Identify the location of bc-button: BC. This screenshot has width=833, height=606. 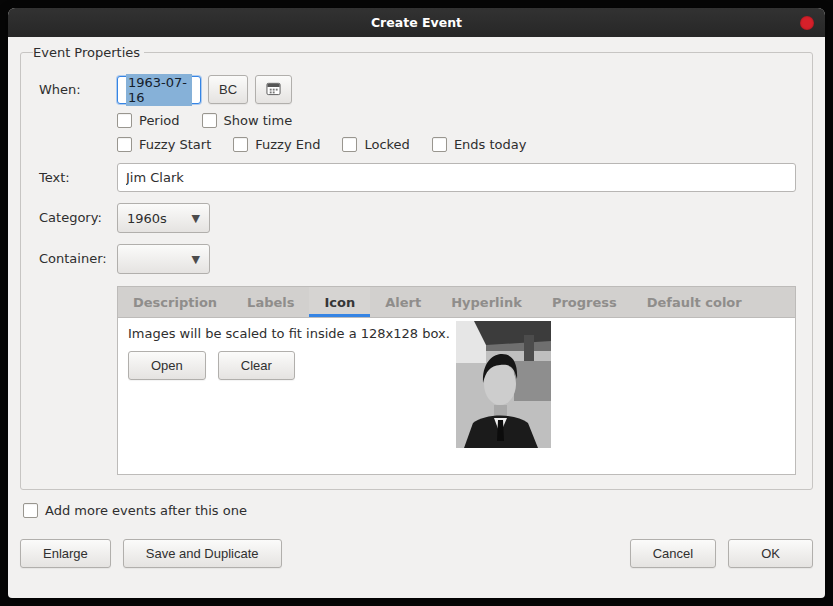
(228, 90).